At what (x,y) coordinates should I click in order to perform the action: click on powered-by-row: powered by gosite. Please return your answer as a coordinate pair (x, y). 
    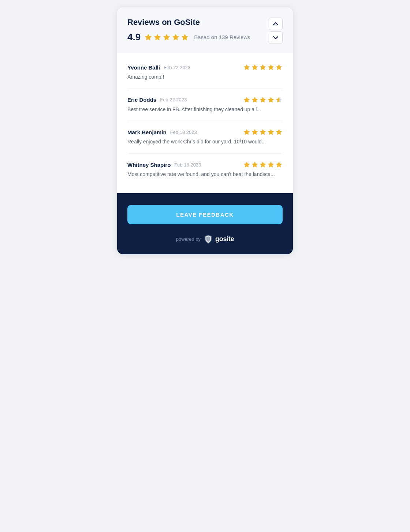
    Looking at the image, I should click on (205, 239).